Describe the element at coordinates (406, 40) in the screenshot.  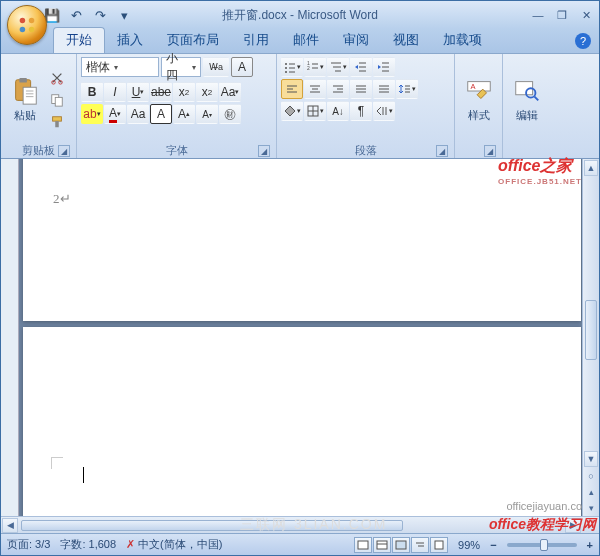
I see `tab-view: 视图` at that location.